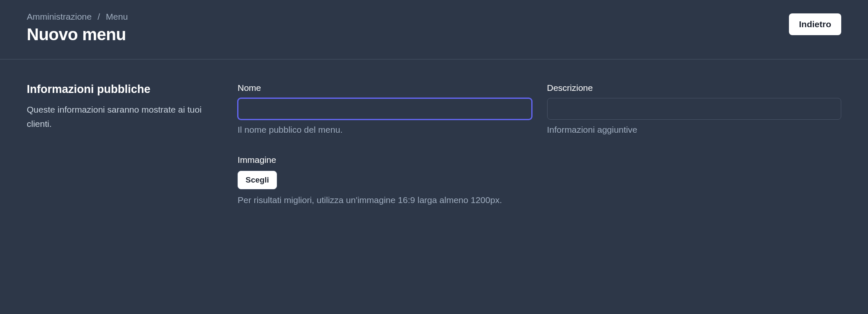 The image size is (868, 314). What do you see at coordinates (694, 88) in the screenshot?
I see `description-label: Descrizione` at bounding box center [694, 88].